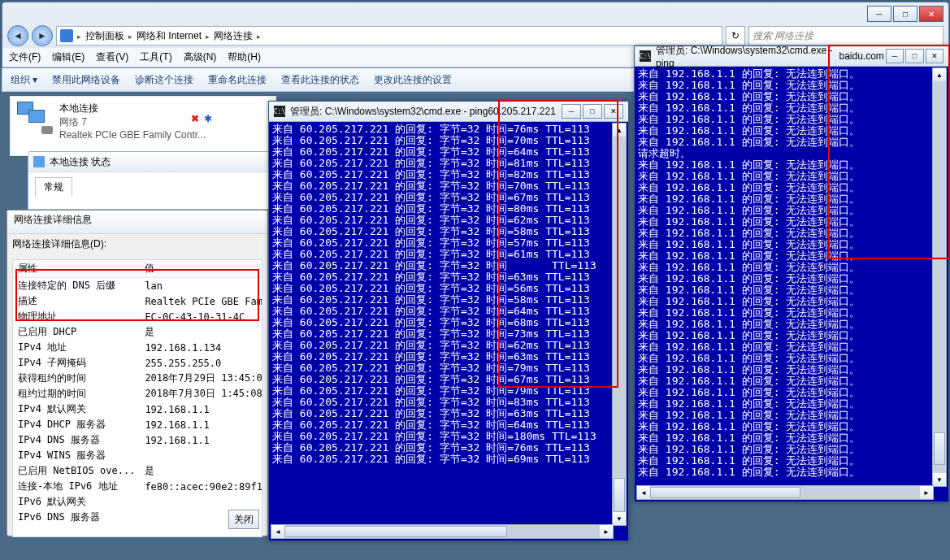 This screenshot has width=950, height=560. Describe the element at coordinates (164, 80) in the screenshot. I see `toolbtn-2: 诊断这个连接` at that location.